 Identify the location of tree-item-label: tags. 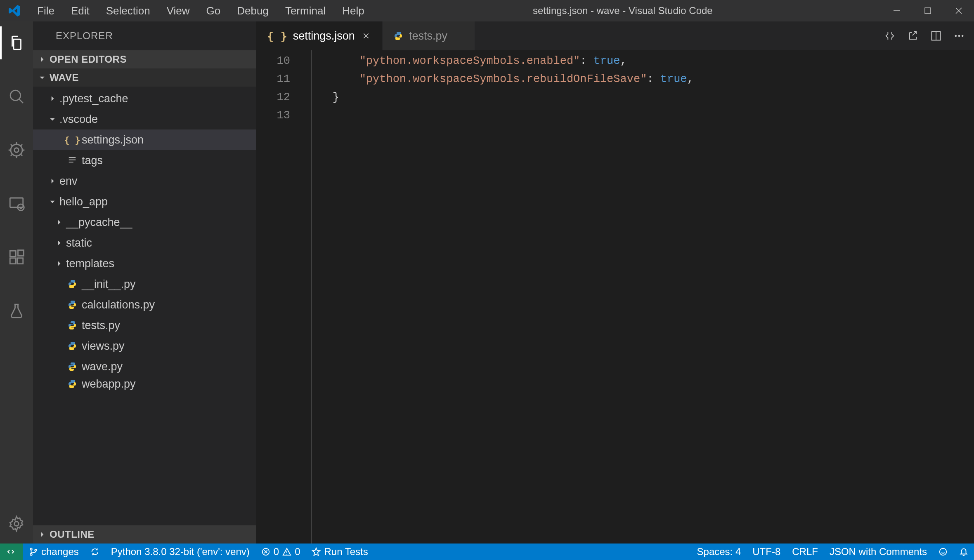
(92, 161).